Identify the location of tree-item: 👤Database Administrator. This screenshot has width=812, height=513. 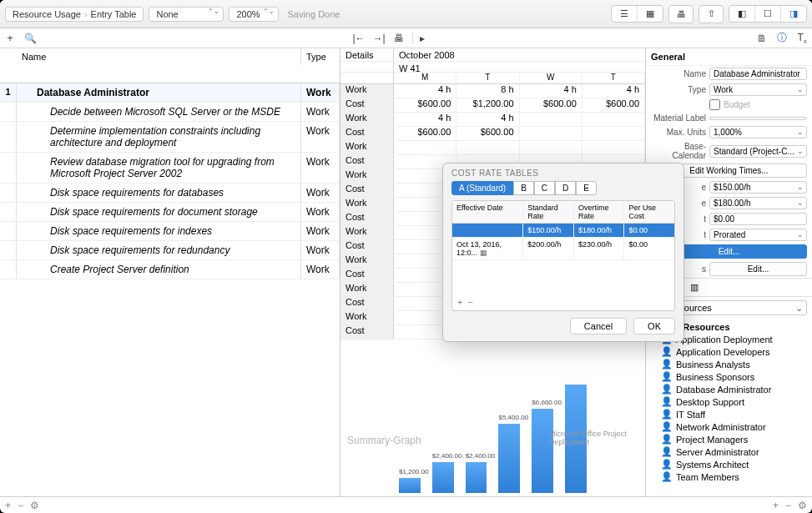
(729, 389).